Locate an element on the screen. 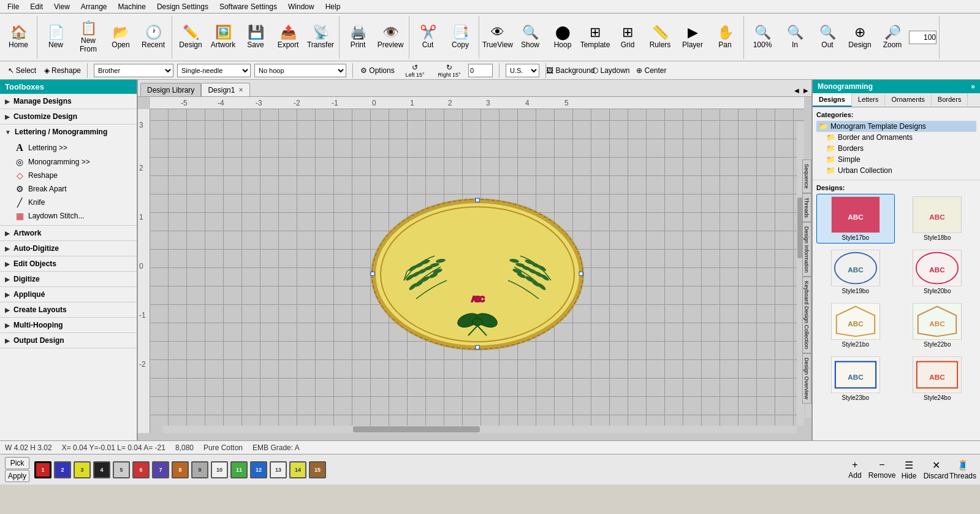 The height and width of the screenshot is (514, 980). multi-hooping-header: ▶ Multi-Hooping is located at coordinates (69, 325).